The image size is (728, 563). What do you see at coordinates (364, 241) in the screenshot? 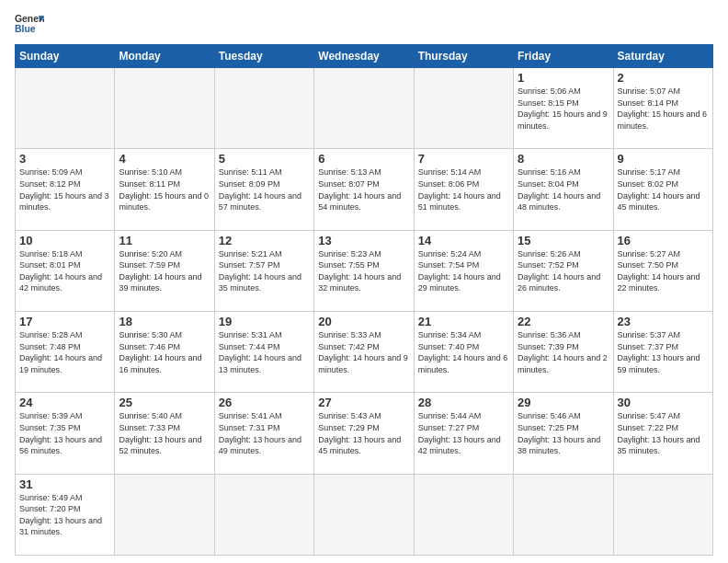
I see `day-number: 13` at bounding box center [364, 241].